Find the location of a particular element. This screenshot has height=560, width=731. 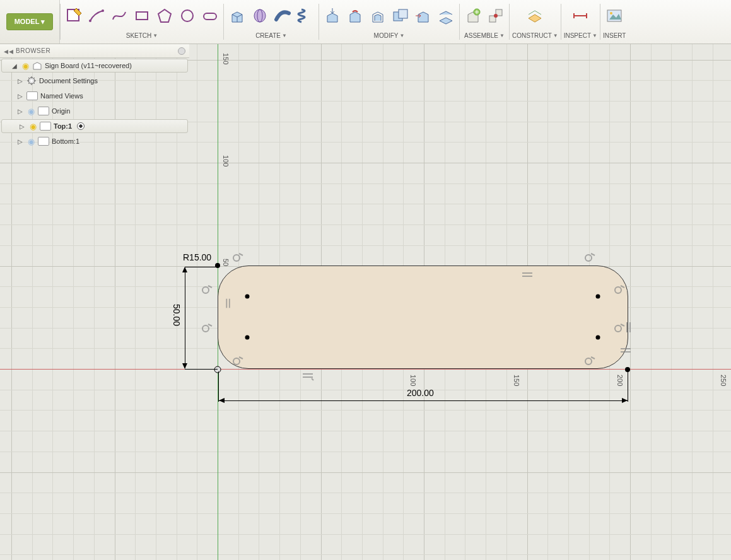

group-label-insert: INSERT is located at coordinates (614, 35).